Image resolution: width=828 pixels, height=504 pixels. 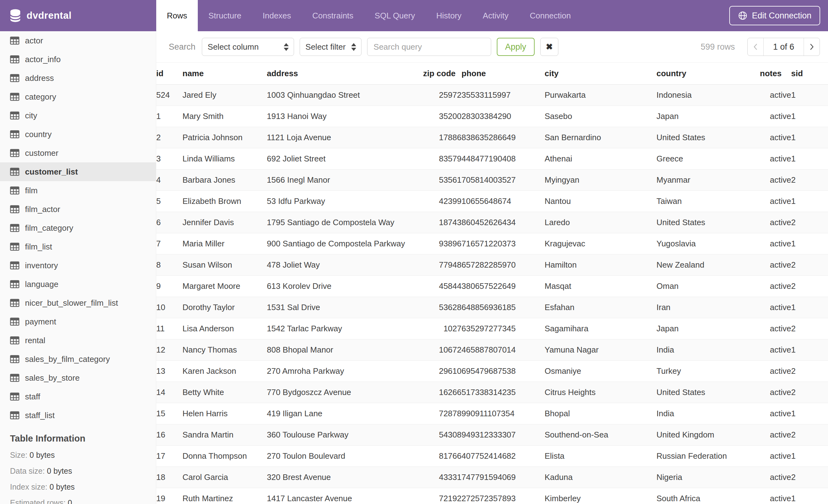 What do you see at coordinates (495, 15) in the screenshot?
I see `tab-activity: Activity` at bounding box center [495, 15].